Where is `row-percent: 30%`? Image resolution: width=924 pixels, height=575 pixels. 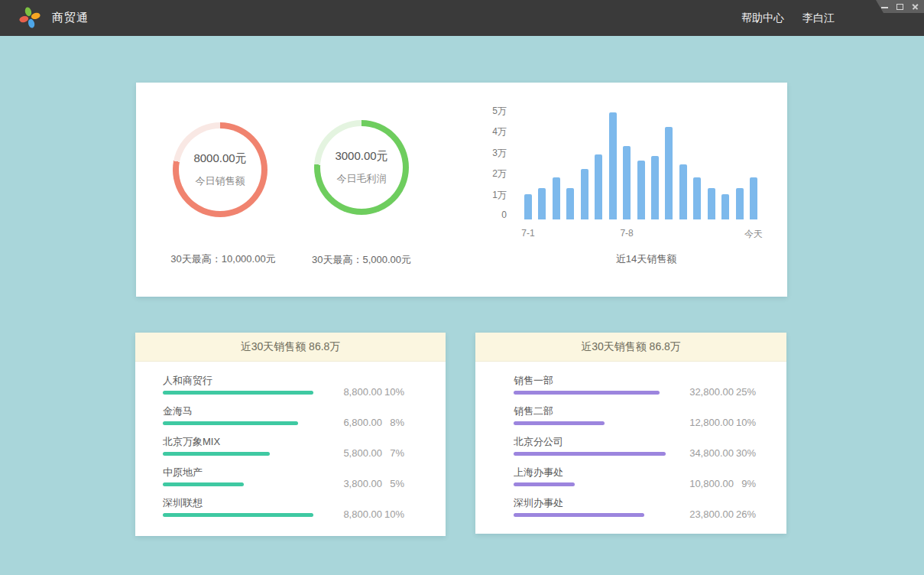 row-percent: 30% is located at coordinates (744, 453).